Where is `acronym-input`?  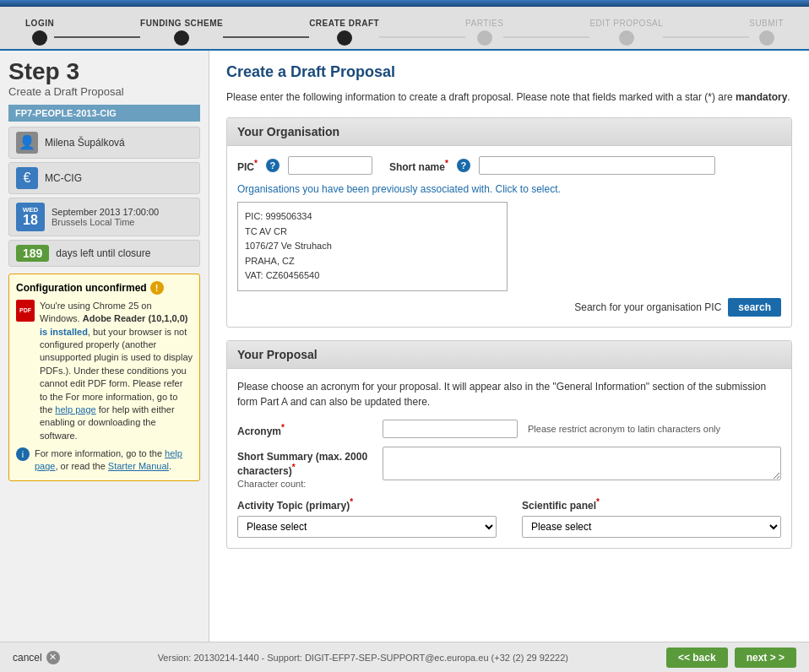 acronym-input is located at coordinates (450, 429).